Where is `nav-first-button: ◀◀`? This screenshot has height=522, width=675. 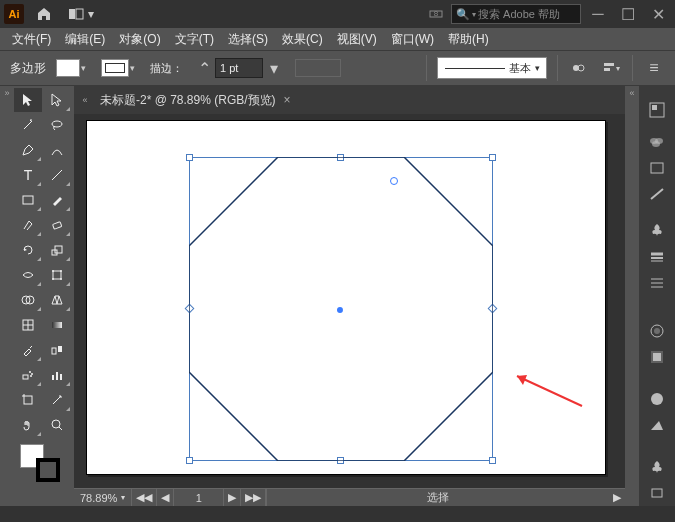
nav-first-button: ◀◀ is located at coordinates (144, 498).